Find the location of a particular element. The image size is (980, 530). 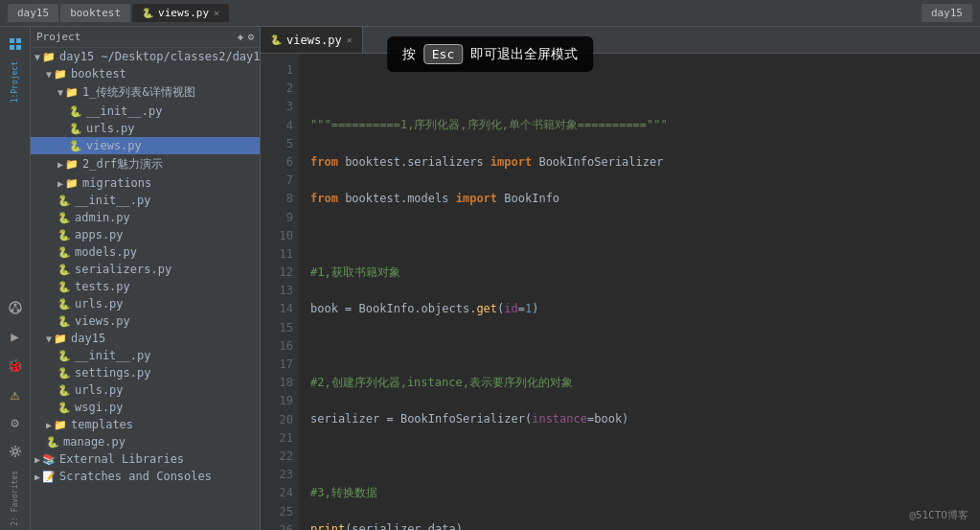

py-icon-init-d15: 🐍 is located at coordinates (64, 357).